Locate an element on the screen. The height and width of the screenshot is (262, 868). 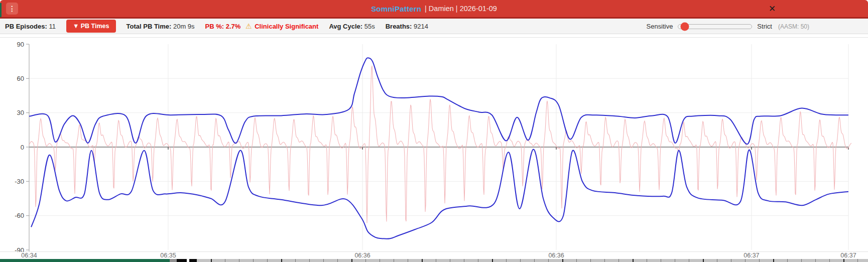
svg-text: 90 is located at coordinates (21, 44).